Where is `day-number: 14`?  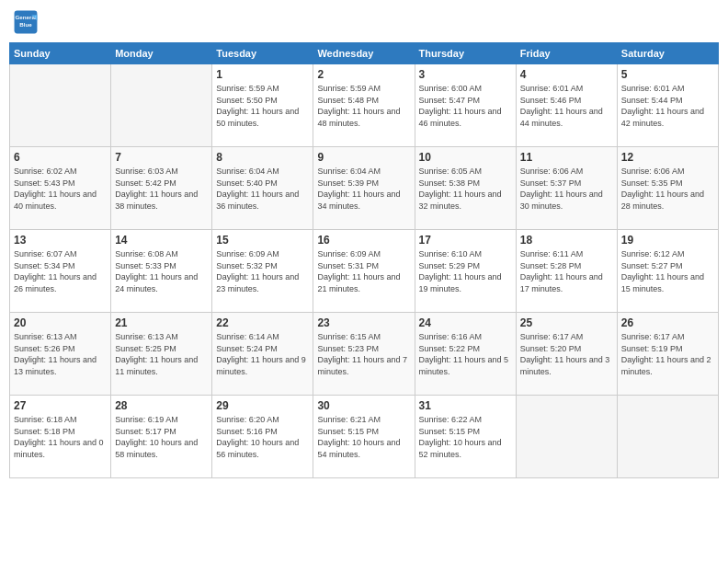
day-number: 14 is located at coordinates (162, 240).